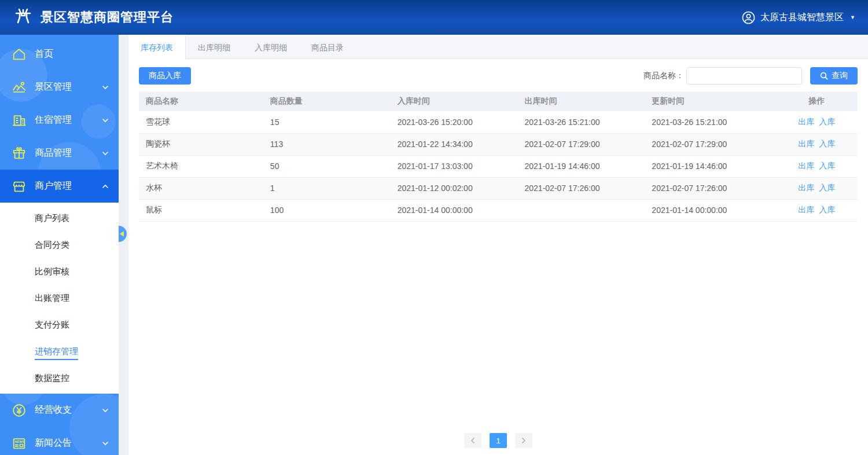  What do you see at coordinates (19, 120) in the screenshot?
I see `lodging-icon` at bounding box center [19, 120].